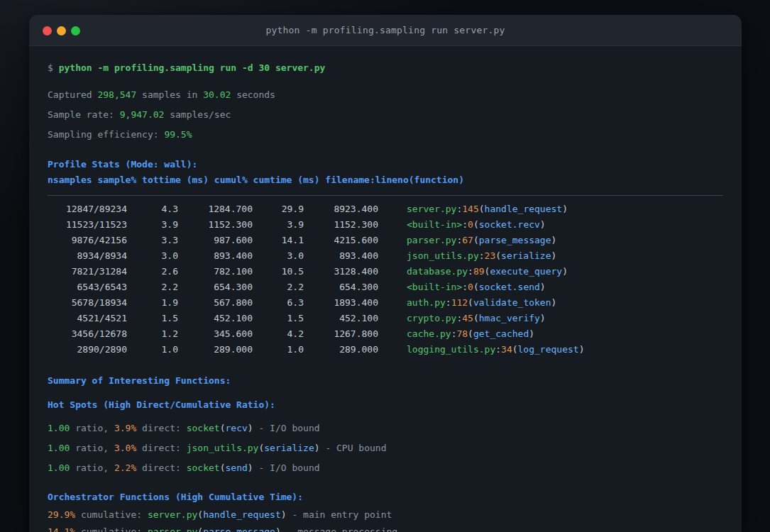 The image size is (770, 532). Describe the element at coordinates (341, 225) in the screenshot. I see `cumtime-cell: 1152.300` at that location.